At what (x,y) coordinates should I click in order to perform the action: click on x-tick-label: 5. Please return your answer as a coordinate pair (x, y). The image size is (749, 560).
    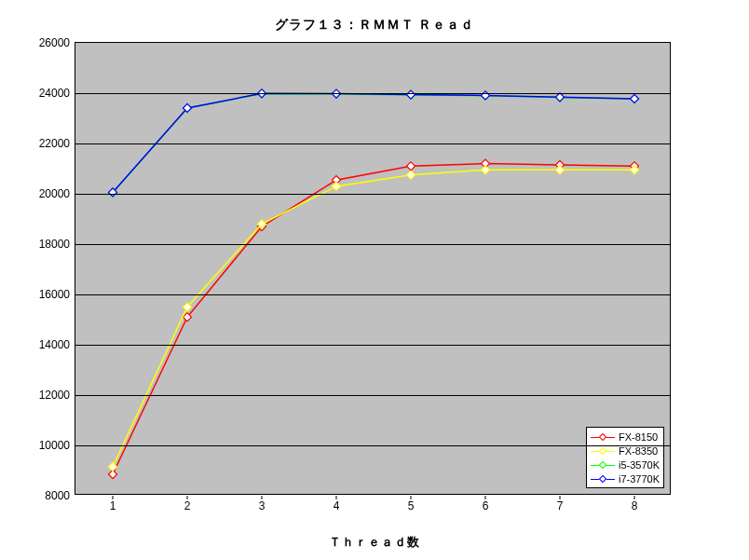
    Looking at the image, I should click on (412, 506).